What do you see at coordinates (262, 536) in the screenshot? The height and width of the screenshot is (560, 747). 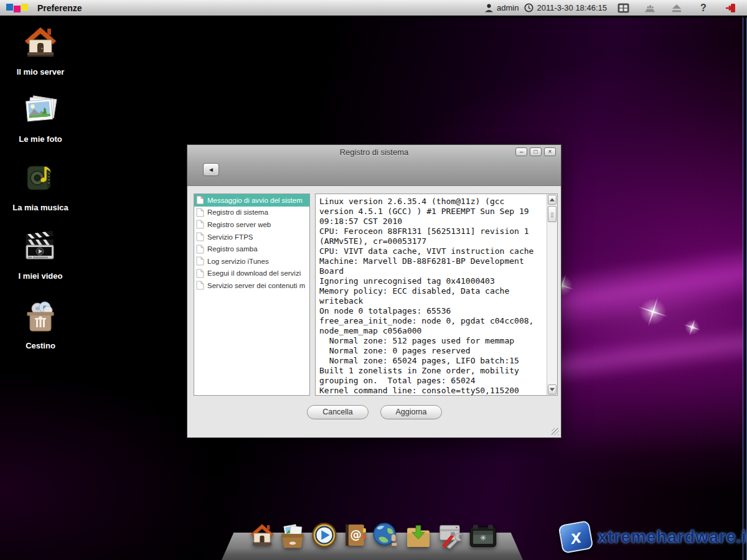 I see `dock-home-button` at bounding box center [262, 536].